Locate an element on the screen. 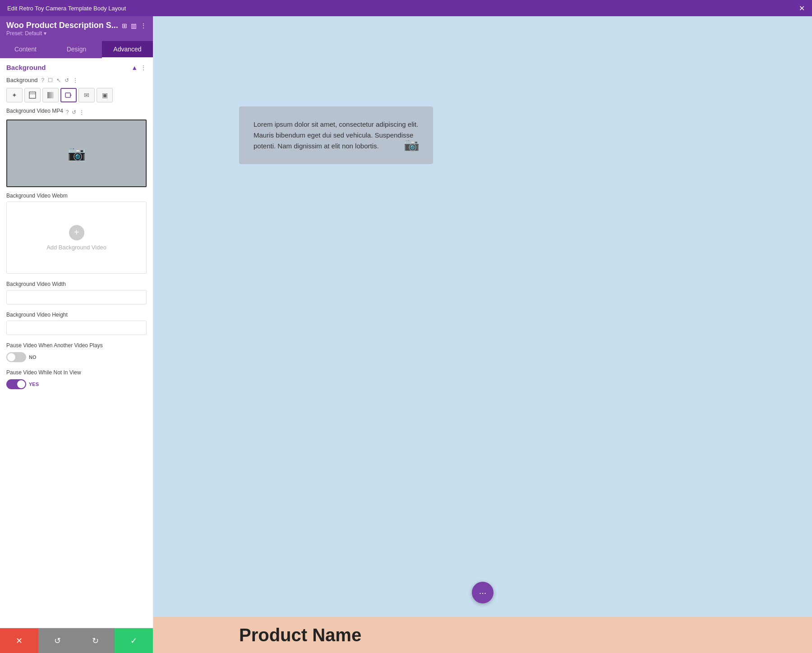 This screenshot has width=812, height=653. sidebar-header: Woo Product Description S... ⊞ ▥ ⋮ Prese… is located at coordinates (77, 29).